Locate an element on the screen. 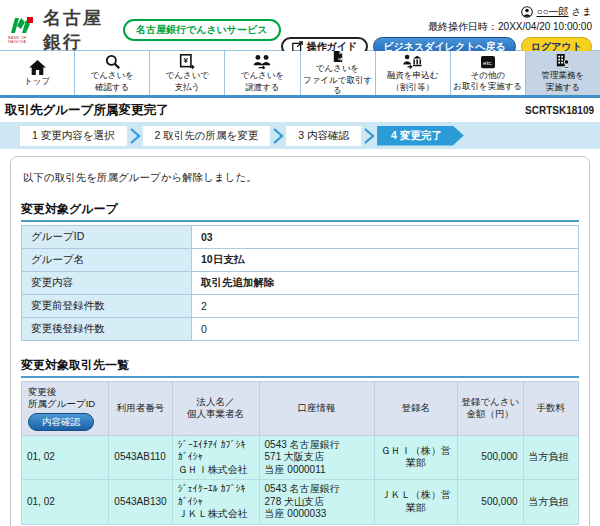 This screenshot has height=526, width=600. nav-label: 支払う is located at coordinates (187, 87).